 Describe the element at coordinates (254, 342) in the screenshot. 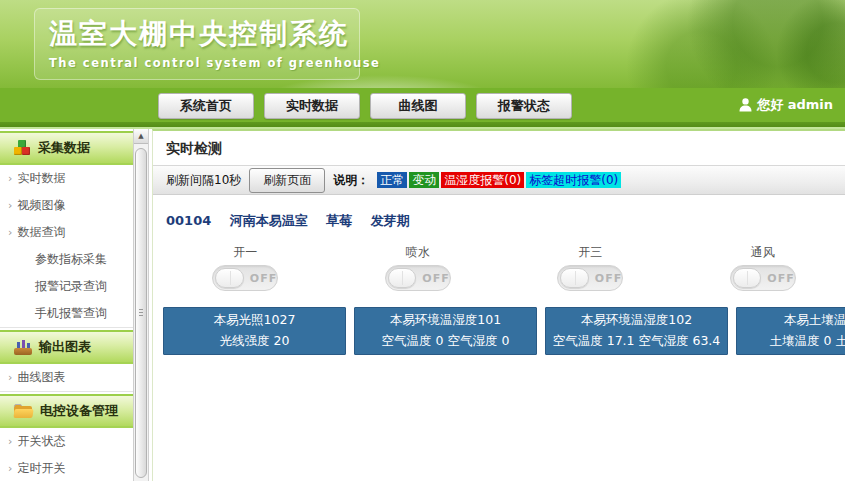

I see `sensor-card-values: 光线强度 20` at that location.